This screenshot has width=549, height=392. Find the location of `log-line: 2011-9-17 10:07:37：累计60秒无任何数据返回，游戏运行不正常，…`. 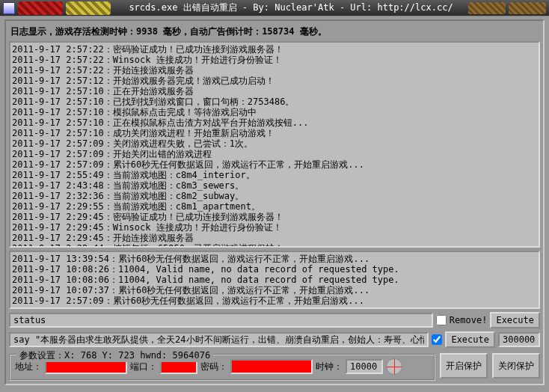

log-line: 2011-9-17 10:07:37：累计60秒无任何数据返回，游戏运行不正常，… is located at coordinates (274, 290).